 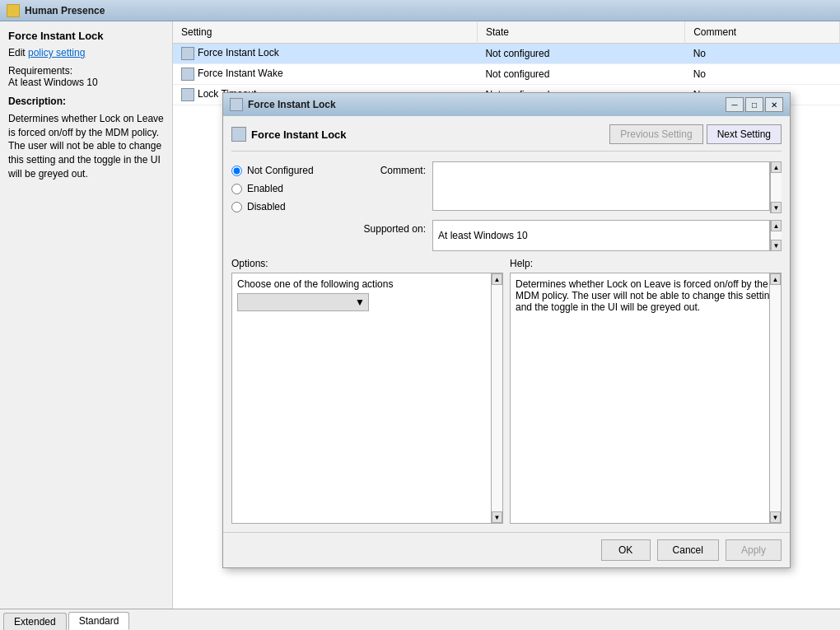 I want to click on col-state: State, so click(x=581, y=33).